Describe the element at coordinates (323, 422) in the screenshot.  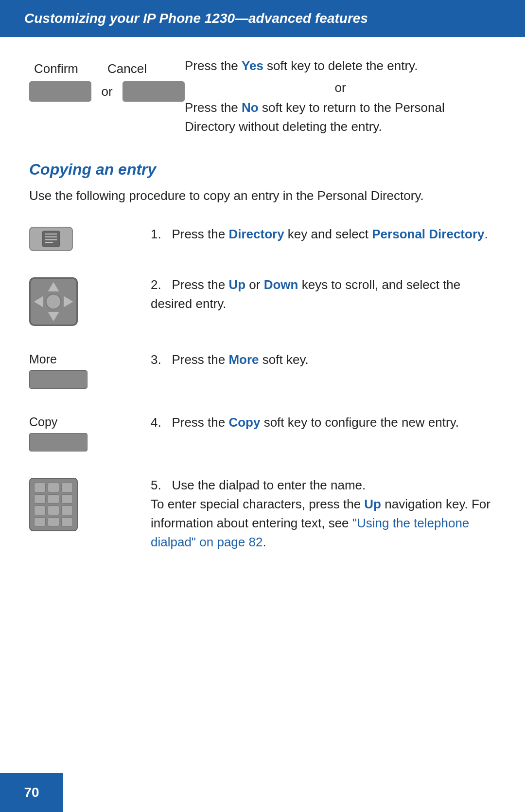
I see `step-4-text: 4. Press the Copy soft key to configure …` at that location.